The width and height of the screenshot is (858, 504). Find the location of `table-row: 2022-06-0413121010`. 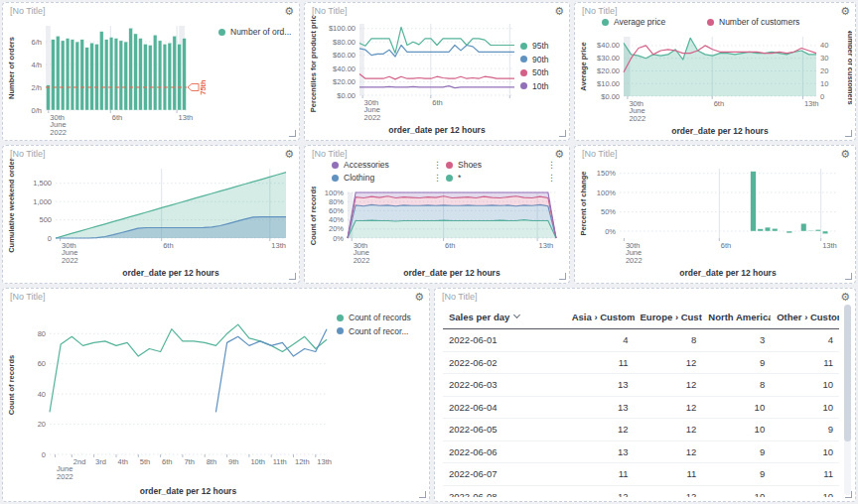

table-row: 2022-06-0413121010 is located at coordinates (642, 409).